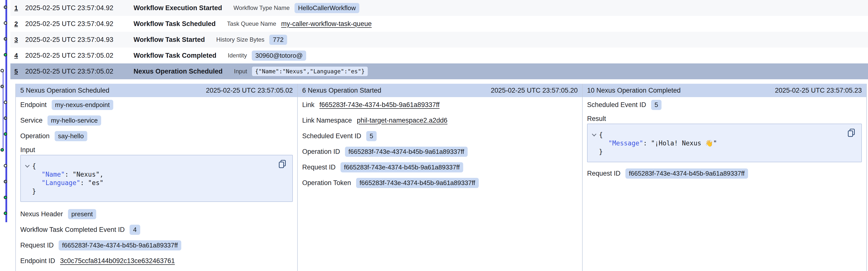  I want to click on event-attr-label: Workflow Type Name, so click(261, 8).